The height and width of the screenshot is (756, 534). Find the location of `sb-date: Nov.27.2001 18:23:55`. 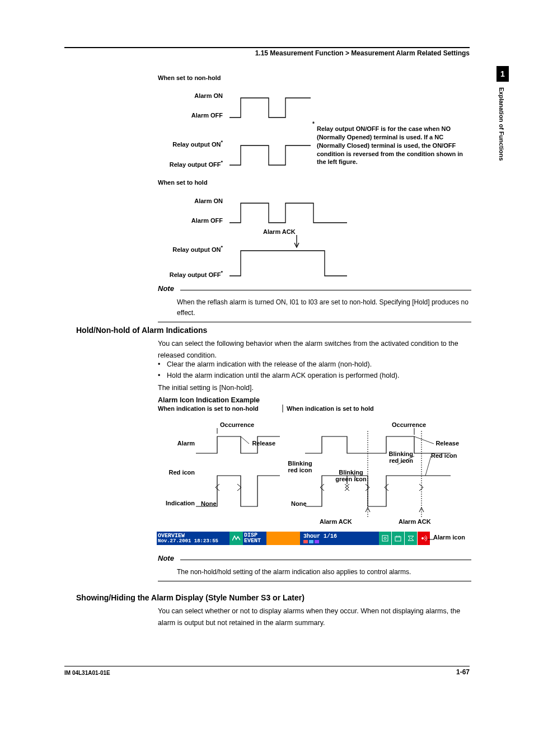

sb-date: Nov.27.2001 18:23:55 is located at coordinates (188, 542).